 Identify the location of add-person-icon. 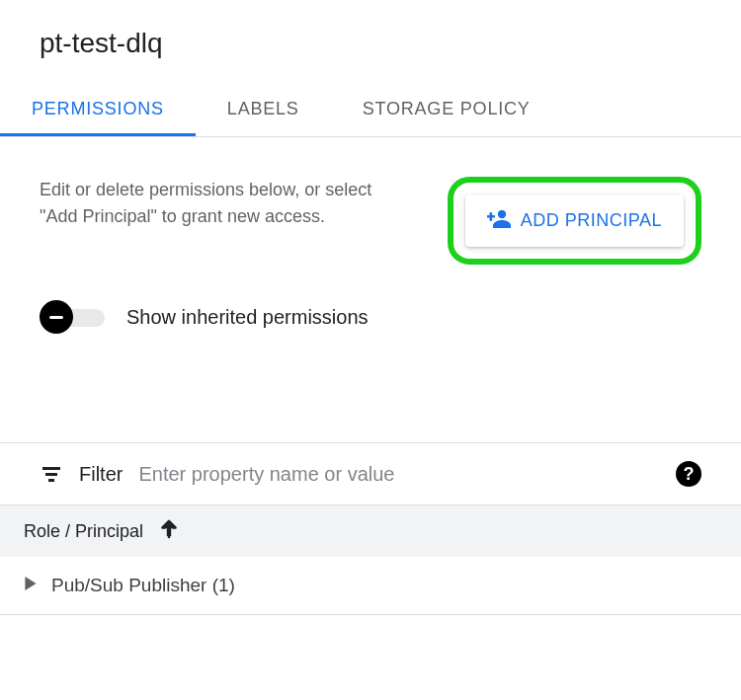
(499, 221).